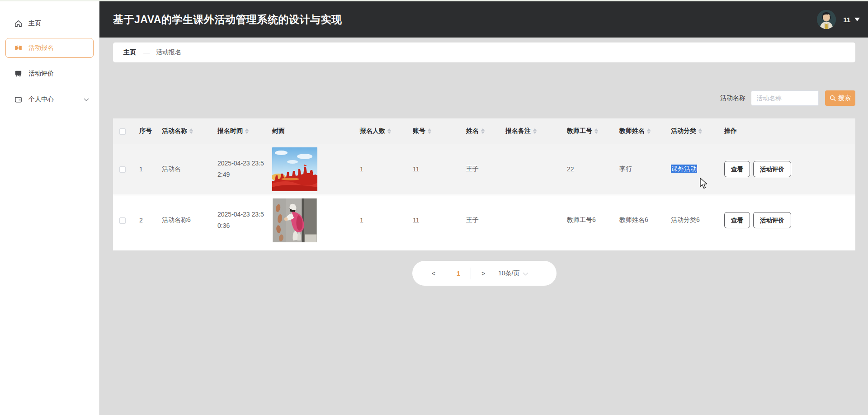 The width and height of the screenshot is (868, 415). Describe the element at coordinates (186, 220) in the screenshot. I see `cell-activity-name: 活动名称6` at that location.